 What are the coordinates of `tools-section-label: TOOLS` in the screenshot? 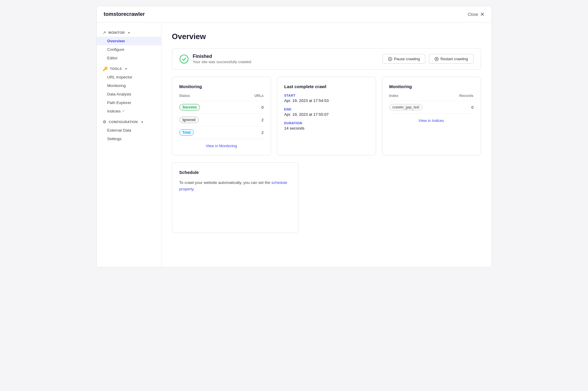 It's located at (116, 69).